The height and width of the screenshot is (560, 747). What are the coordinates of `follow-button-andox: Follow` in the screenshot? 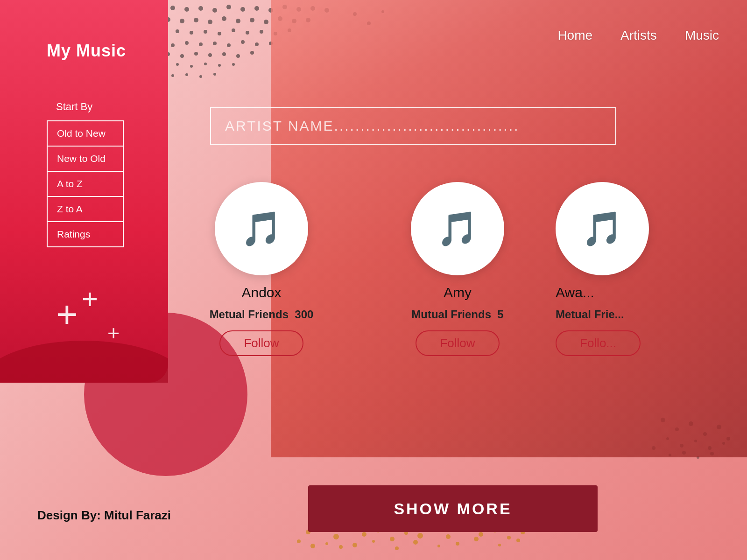 It's located at (261, 343).